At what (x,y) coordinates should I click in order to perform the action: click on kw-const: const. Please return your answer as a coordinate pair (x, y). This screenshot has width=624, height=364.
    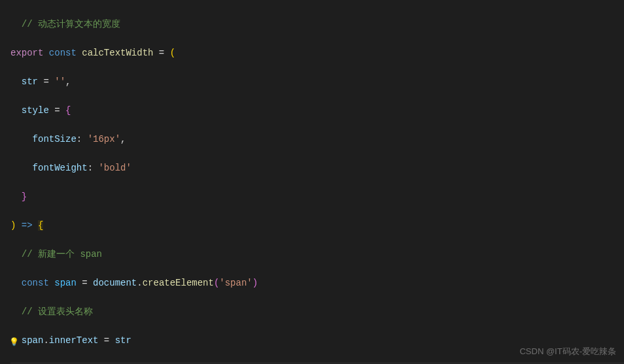
    Looking at the image, I should click on (63, 53).